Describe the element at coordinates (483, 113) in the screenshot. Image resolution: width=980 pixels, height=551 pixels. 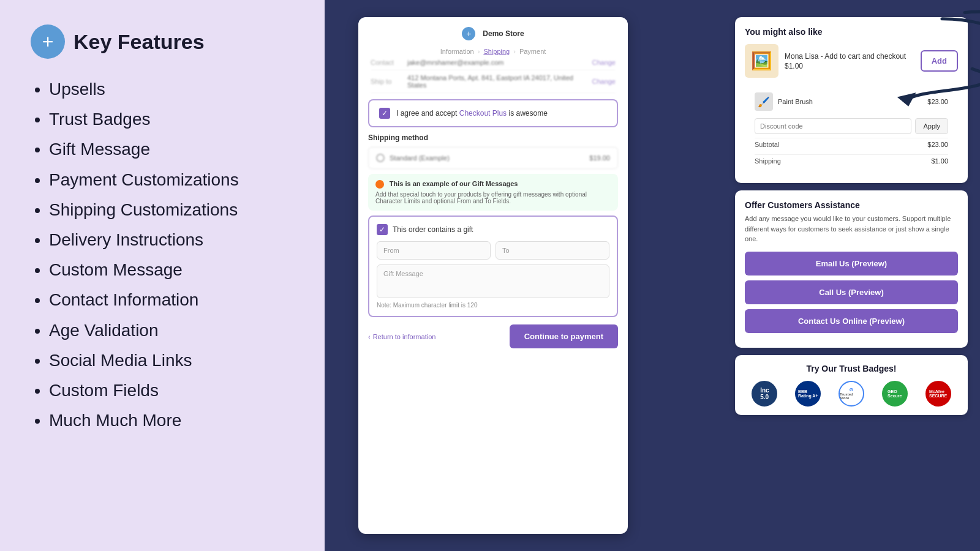
I see `checkout-plus-link: Checkout Plus` at that location.